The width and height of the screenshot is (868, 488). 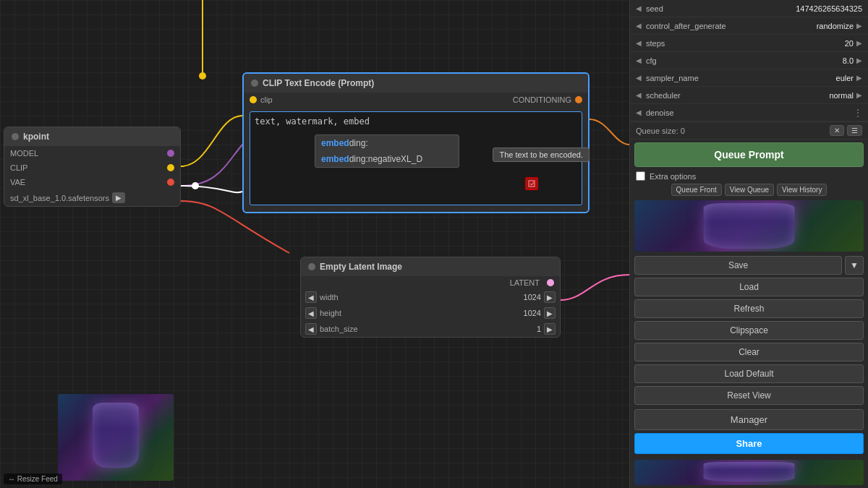 What do you see at coordinates (854, 265) in the screenshot?
I see `save-dropdown: ▼` at bounding box center [854, 265].